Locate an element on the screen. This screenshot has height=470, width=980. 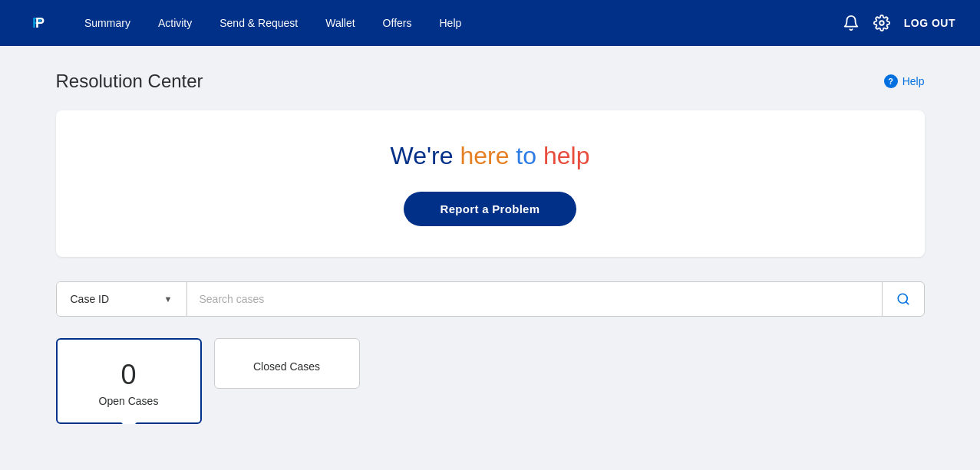
tab-closed-cases-inner: Closed Cases is located at coordinates (287, 363).